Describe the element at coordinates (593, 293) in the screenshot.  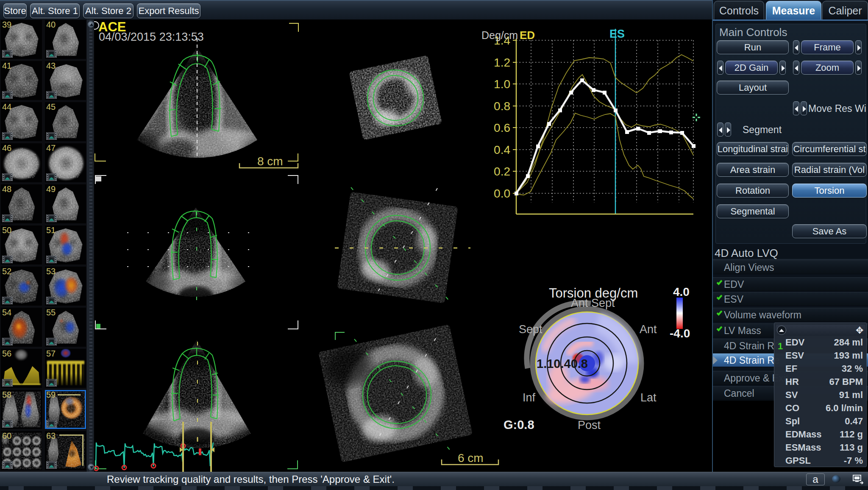
I see `svg-text: Torsion deg/cm` at that location.